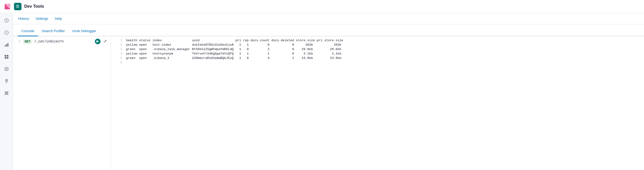 The height and width of the screenshot is (170, 644). I want to click on nav-help: Help, so click(58, 18).